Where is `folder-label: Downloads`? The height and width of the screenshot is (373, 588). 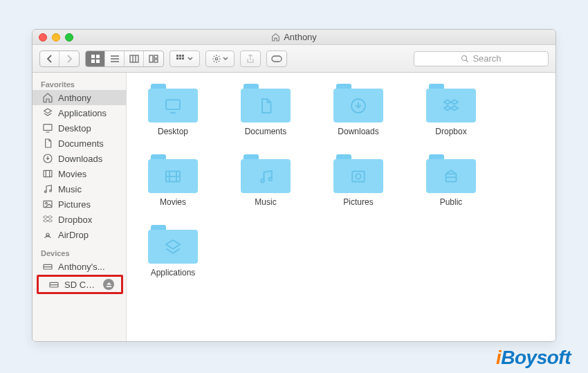
folder-label: Downloads is located at coordinates (358, 131).